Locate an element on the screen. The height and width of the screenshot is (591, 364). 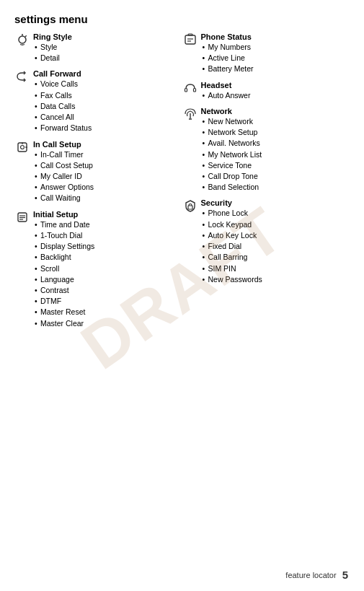
section-list-in-call-setup: In-Call TimerCall Cost SetupMy Caller ID… is located at coordinates (108, 177).